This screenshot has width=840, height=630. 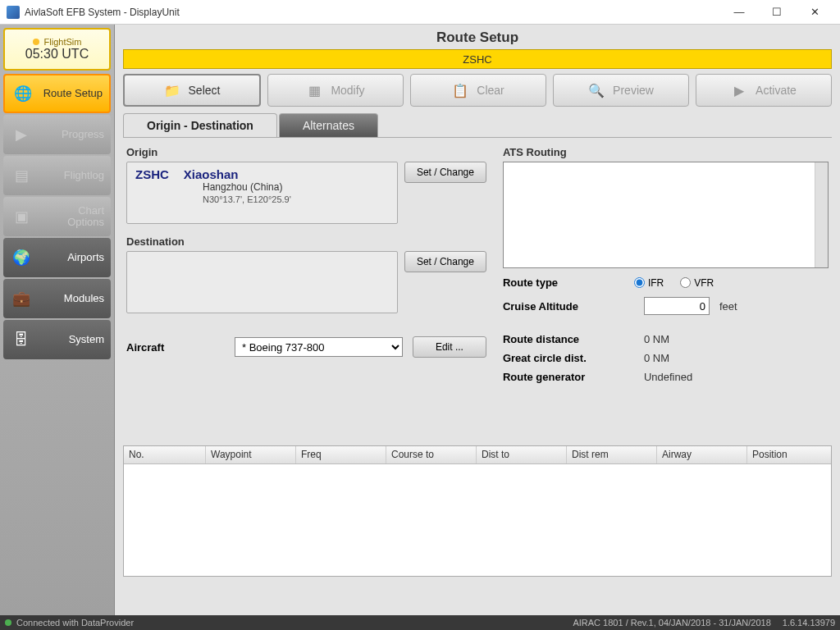 What do you see at coordinates (192, 90) in the screenshot?
I see `select-button: 📁 Select` at bounding box center [192, 90].